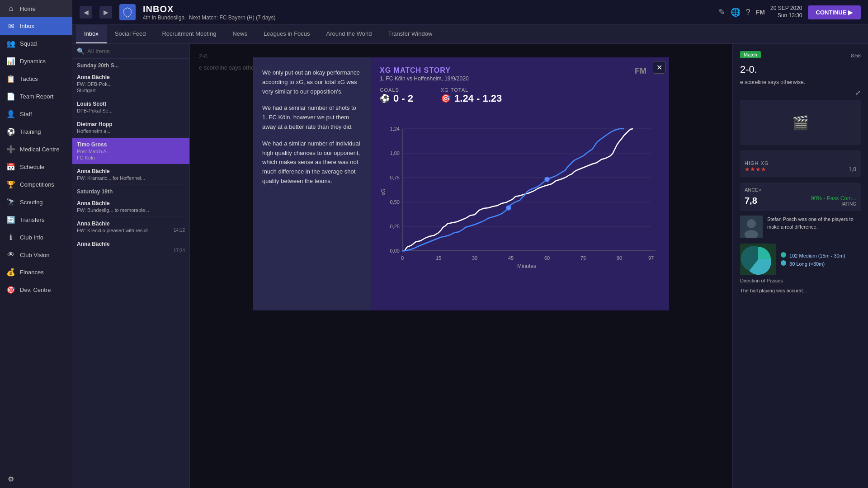  Describe the element at coordinates (11, 114) in the screenshot. I see `staff-icon: 👤` at that location.